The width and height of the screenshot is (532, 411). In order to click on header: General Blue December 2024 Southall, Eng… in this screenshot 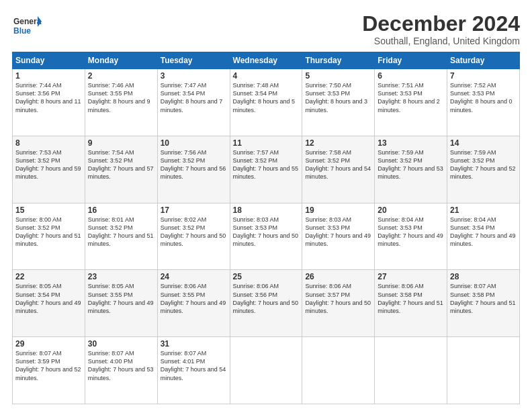, I will do `click(266, 30)`.